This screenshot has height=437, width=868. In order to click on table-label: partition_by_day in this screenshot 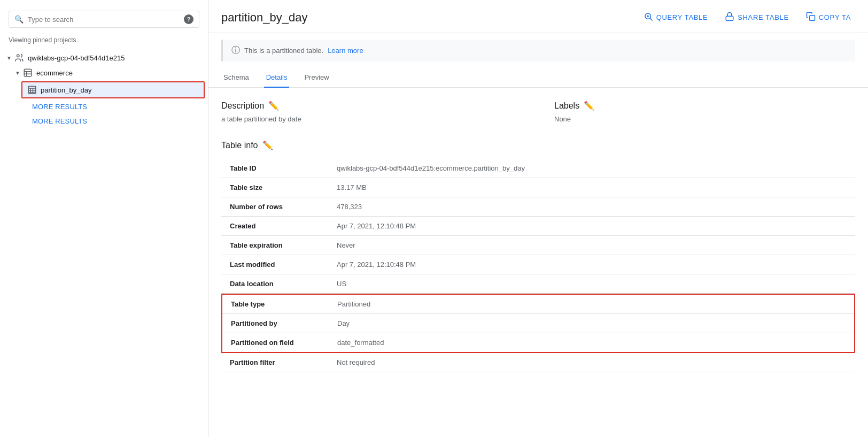, I will do `click(66, 90)`.